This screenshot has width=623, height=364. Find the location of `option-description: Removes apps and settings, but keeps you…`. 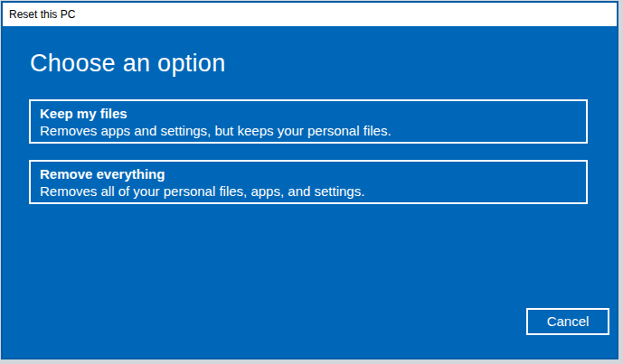

option-description: Removes apps and settings, but keeps you… is located at coordinates (308, 130).